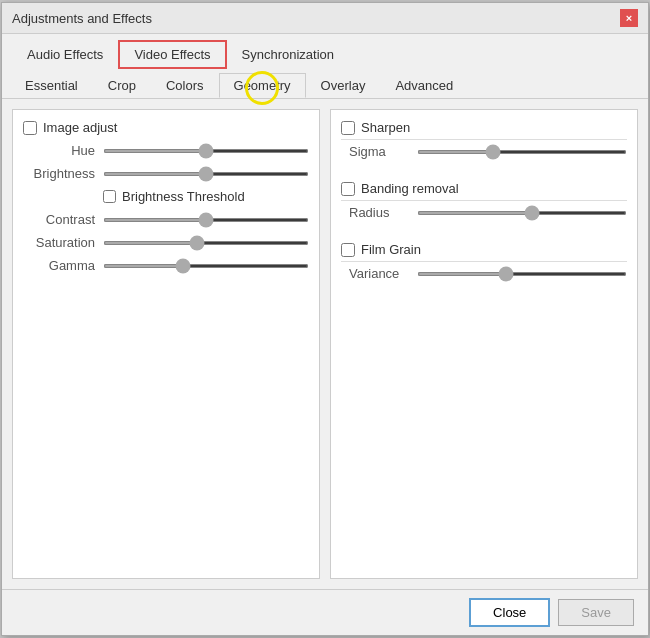 This screenshot has width=650, height=638. I want to click on saturation-label: Saturation, so click(59, 242).